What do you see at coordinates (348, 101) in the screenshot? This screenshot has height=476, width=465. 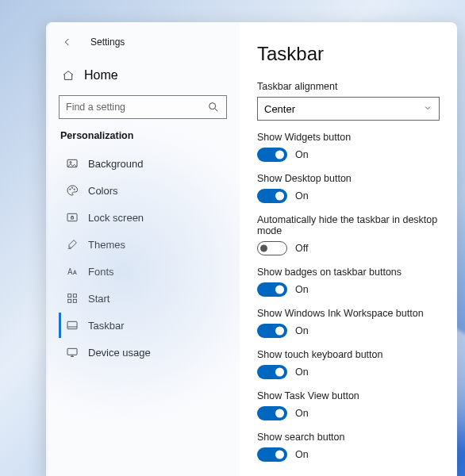 I see `alignment-field: Taskbar alignment Center` at bounding box center [348, 101].